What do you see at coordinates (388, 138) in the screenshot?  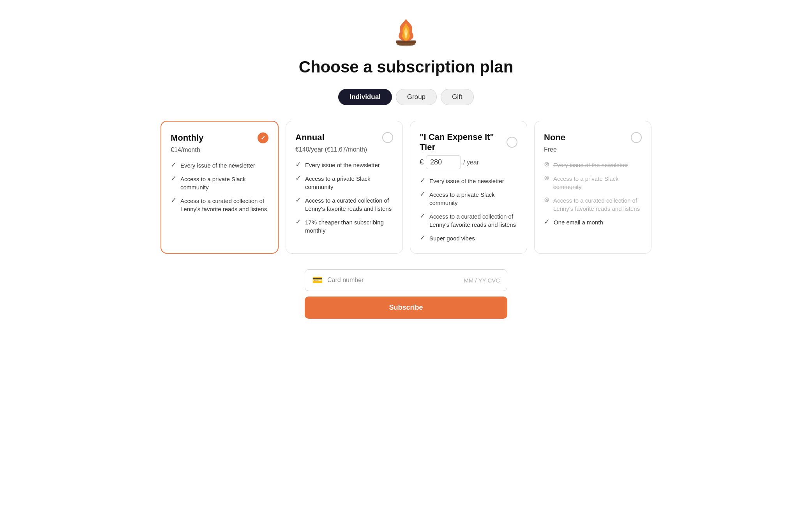 I see `radio-annual` at bounding box center [388, 138].